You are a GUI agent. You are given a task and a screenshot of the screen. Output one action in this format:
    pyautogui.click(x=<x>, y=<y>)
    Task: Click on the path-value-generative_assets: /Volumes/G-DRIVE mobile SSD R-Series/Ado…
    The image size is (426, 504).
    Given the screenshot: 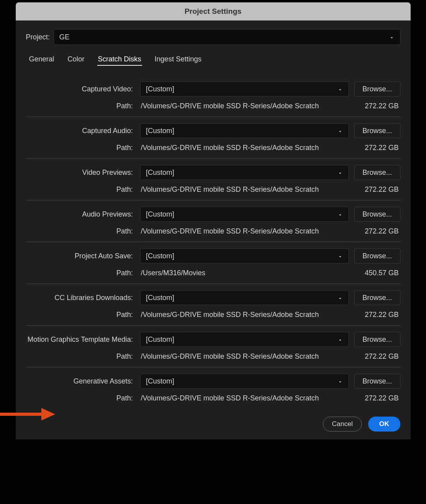 What is the action you would take?
    pyautogui.click(x=242, y=398)
    